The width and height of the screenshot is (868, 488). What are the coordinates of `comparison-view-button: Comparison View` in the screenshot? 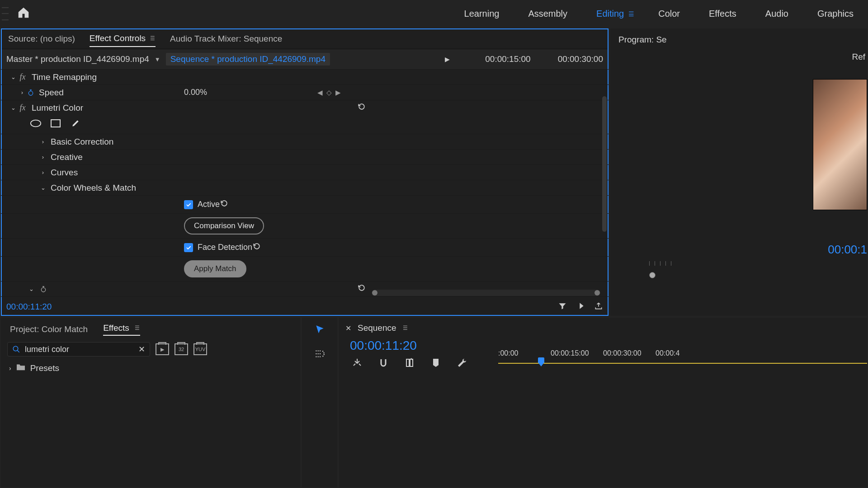 It's located at (224, 226).